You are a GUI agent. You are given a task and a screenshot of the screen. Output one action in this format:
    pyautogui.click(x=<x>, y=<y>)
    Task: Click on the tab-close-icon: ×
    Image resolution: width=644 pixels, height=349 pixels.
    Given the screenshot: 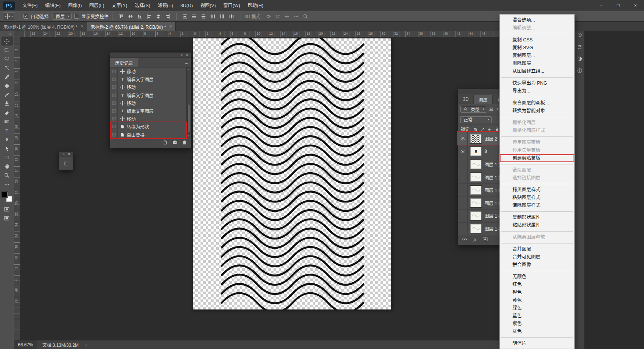 What is the action you would take?
    pyautogui.click(x=171, y=26)
    